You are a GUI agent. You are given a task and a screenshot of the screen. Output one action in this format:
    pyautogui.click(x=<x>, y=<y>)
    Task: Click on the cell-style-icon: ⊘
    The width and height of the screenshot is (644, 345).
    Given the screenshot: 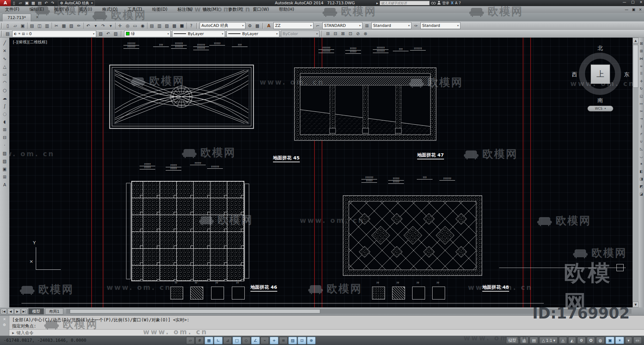 What is the action you would take?
    pyautogui.click(x=358, y=34)
    